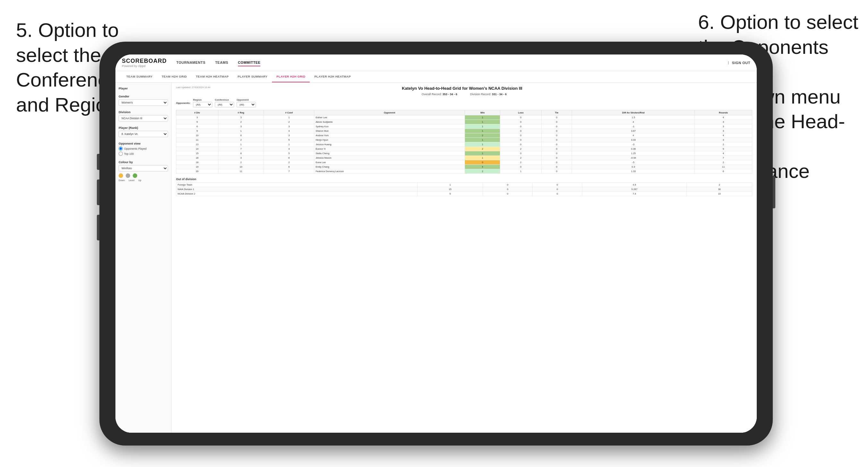 This screenshot has height=467, width=868. What do you see at coordinates (144, 119) in the screenshot?
I see `sidebar-division-select: NCAA Division III NCAA Division I NCAA D…` at bounding box center [144, 119].